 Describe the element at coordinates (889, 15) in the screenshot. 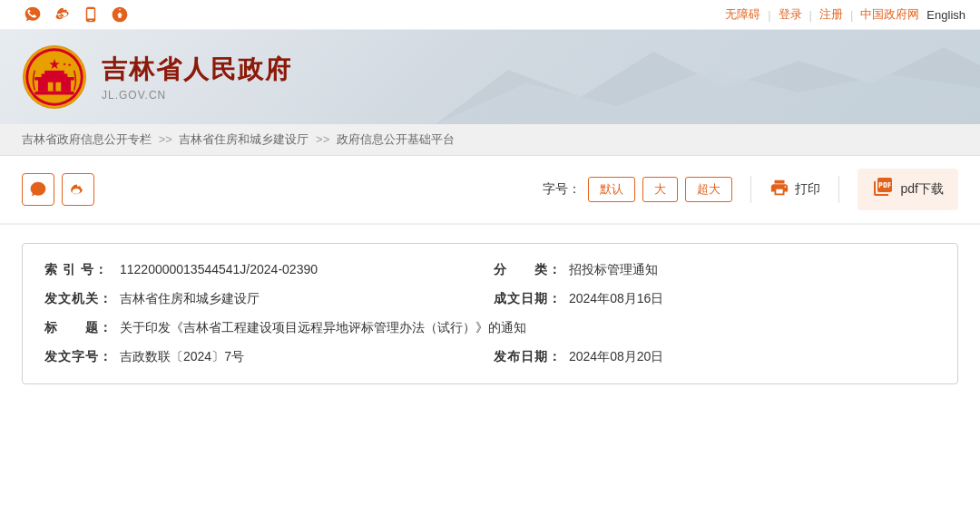

I see `gov-site-link: 中国政府网` at that location.